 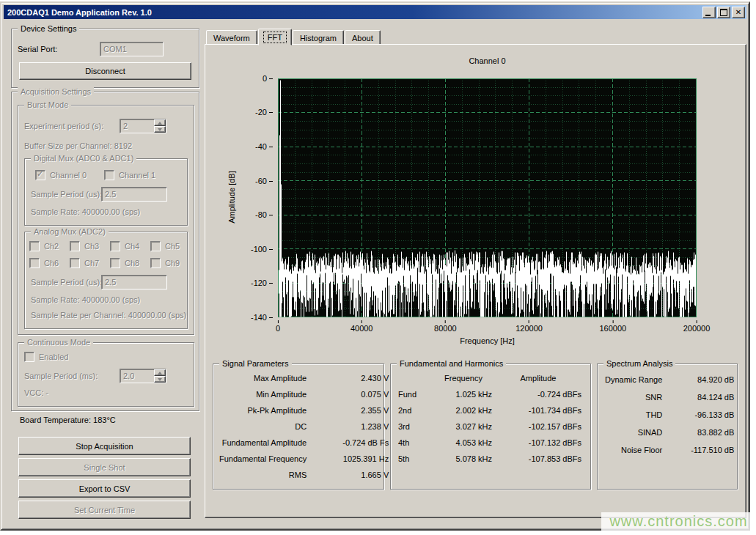 What do you see at coordinates (702, 415) in the screenshot?
I see `spectrum-value: -96.133 dB` at bounding box center [702, 415].